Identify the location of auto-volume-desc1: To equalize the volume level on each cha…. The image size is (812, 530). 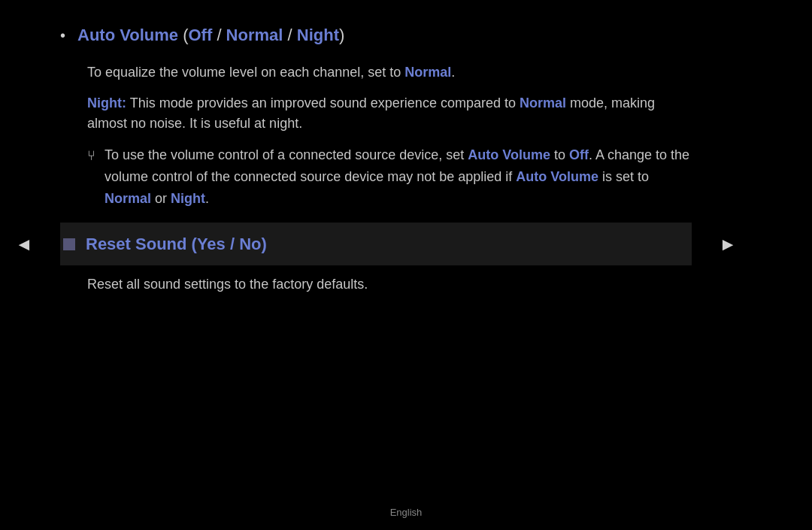
(389, 72).